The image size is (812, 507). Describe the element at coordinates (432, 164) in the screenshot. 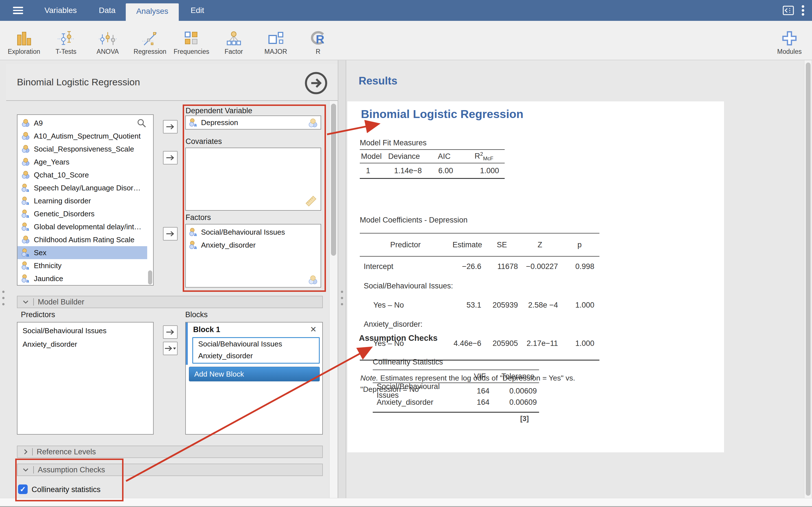

I see `model-fit-table: Model Deviance AIC R2McF 1 1.14e−8 6.00 …` at that location.